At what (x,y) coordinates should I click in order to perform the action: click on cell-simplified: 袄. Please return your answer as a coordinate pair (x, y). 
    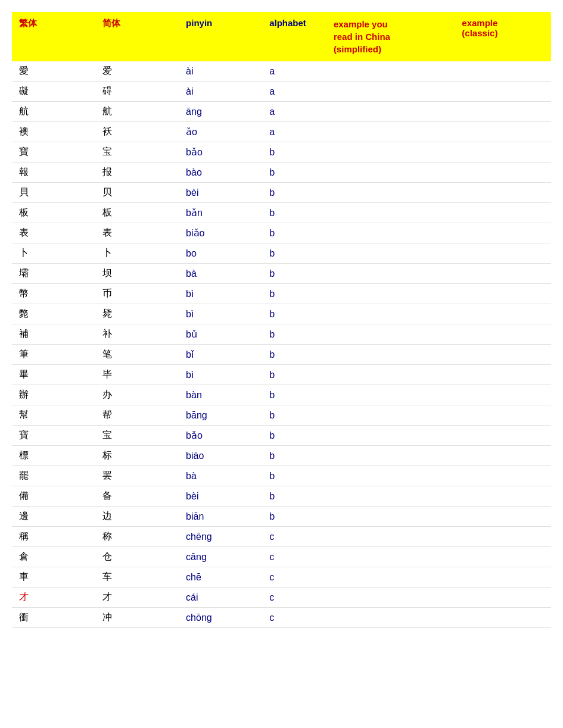
    Looking at the image, I should click on (137, 132).